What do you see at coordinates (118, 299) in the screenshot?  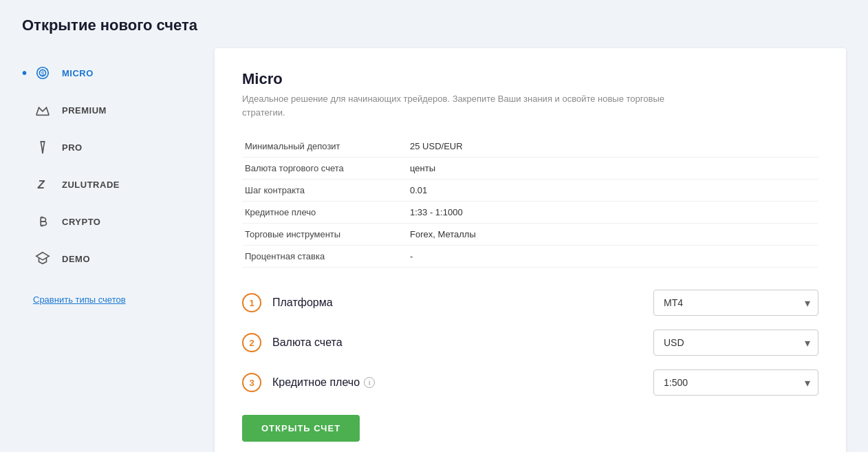 I see `compare-link: Сравнить типы счетов` at bounding box center [118, 299].